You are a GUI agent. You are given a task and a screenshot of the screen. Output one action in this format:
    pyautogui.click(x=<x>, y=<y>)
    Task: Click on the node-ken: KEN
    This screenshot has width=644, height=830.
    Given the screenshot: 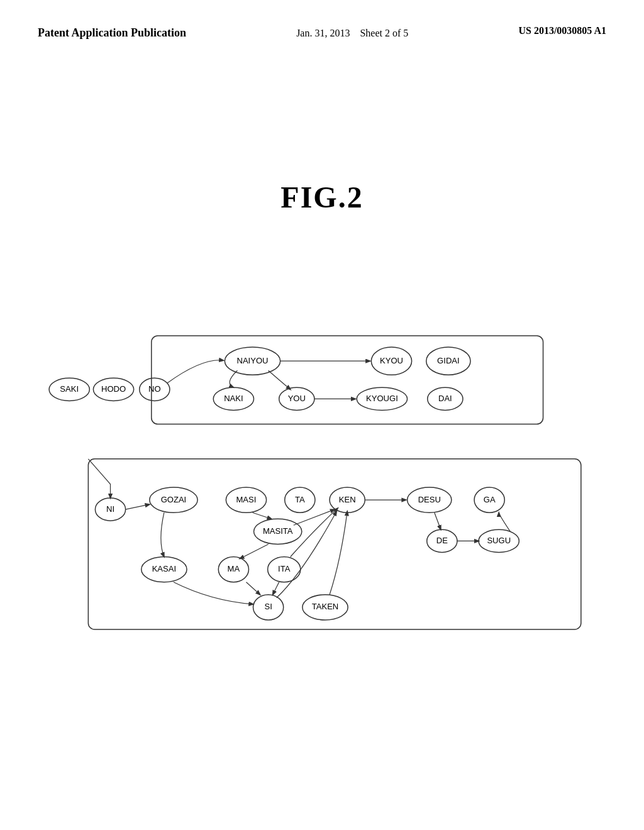 What is the action you would take?
    pyautogui.click(x=347, y=499)
    